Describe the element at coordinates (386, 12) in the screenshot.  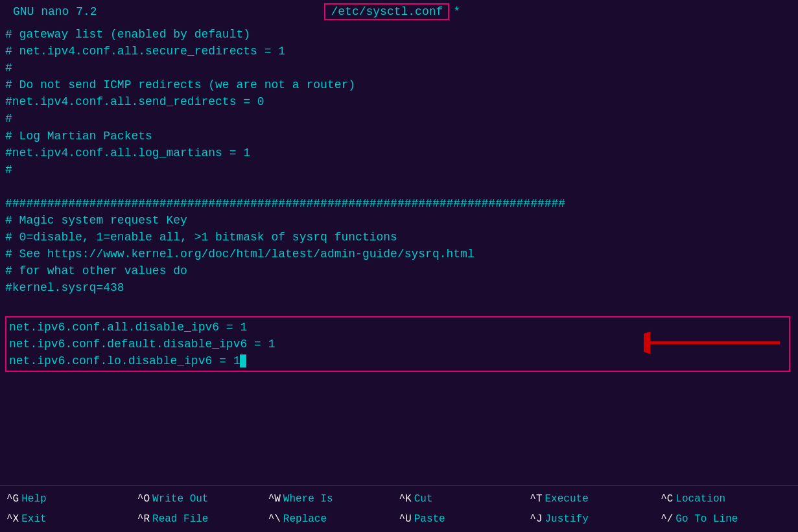
I see `file-title: /etc/sysctl.conf` at that location.